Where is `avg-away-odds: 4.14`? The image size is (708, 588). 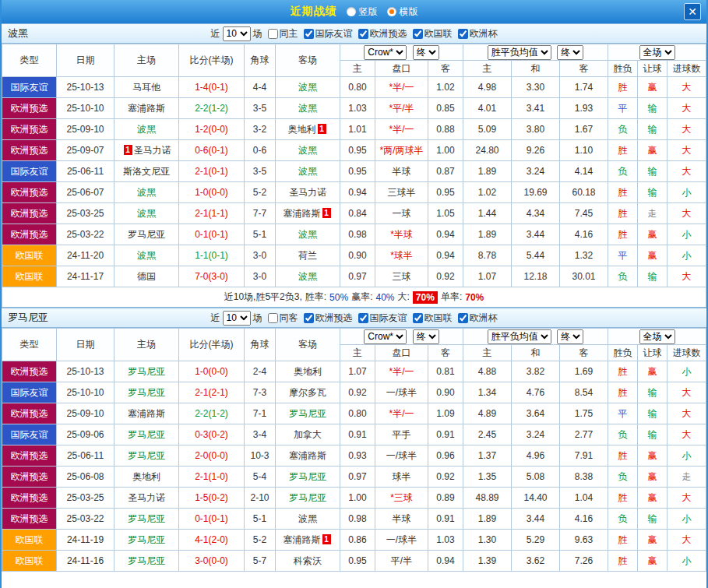
avg-away-odds: 4.14 is located at coordinates (584, 171).